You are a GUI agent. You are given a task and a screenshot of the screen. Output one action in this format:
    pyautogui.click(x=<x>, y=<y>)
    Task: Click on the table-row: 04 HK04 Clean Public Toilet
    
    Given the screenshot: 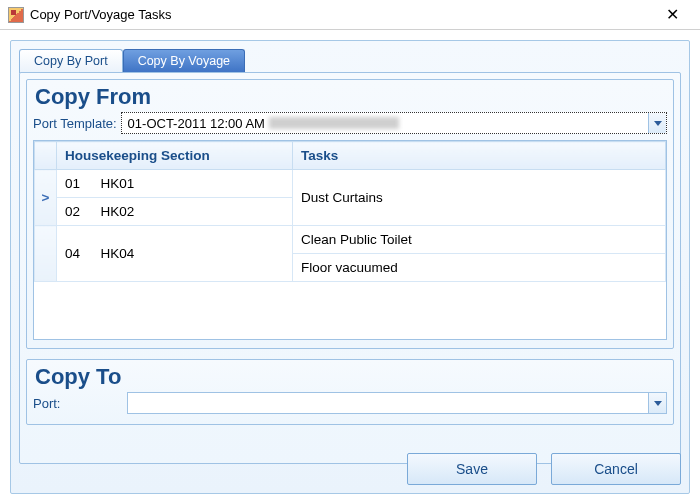 What is the action you would take?
    pyautogui.click(x=350, y=240)
    